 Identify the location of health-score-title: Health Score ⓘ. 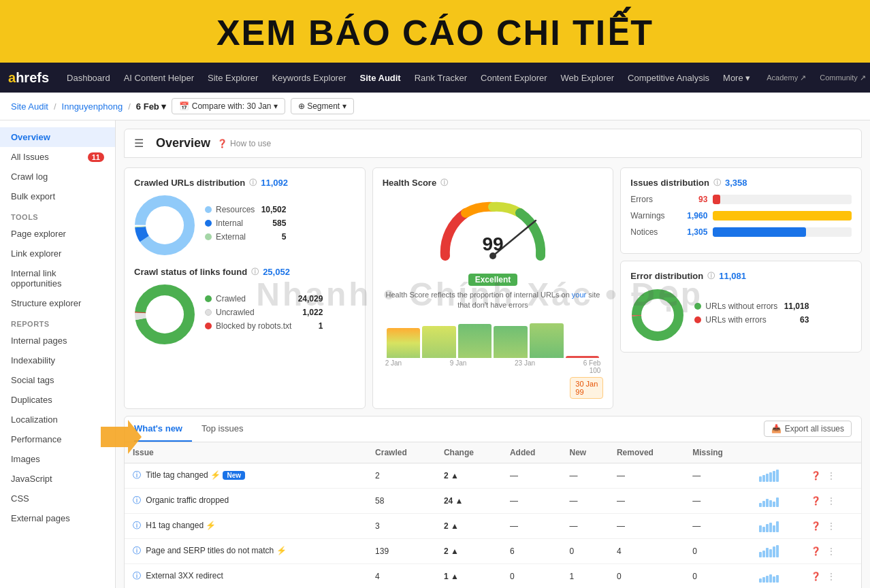
(493, 182).